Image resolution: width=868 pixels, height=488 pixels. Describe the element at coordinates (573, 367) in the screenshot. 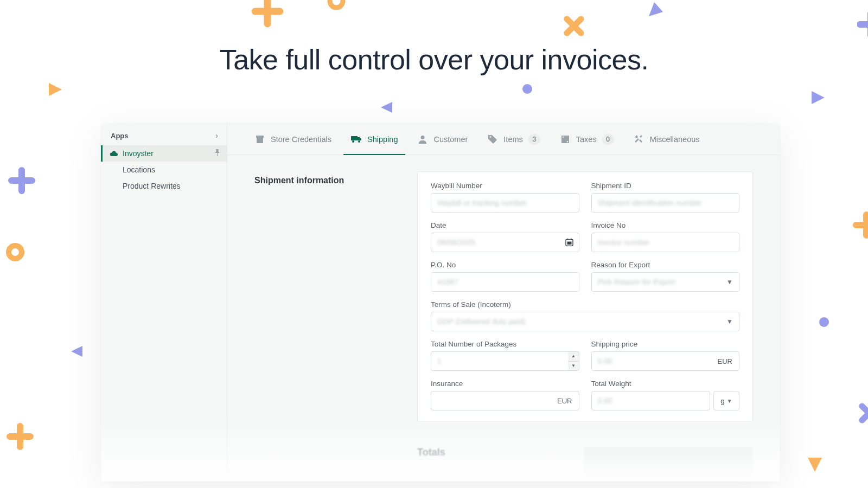

I see `stepper-down-button: ▼` at that location.